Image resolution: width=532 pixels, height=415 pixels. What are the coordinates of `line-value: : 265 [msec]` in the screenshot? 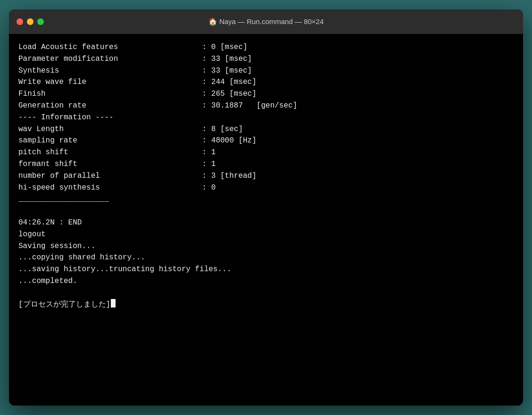 It's located at (227, 94).